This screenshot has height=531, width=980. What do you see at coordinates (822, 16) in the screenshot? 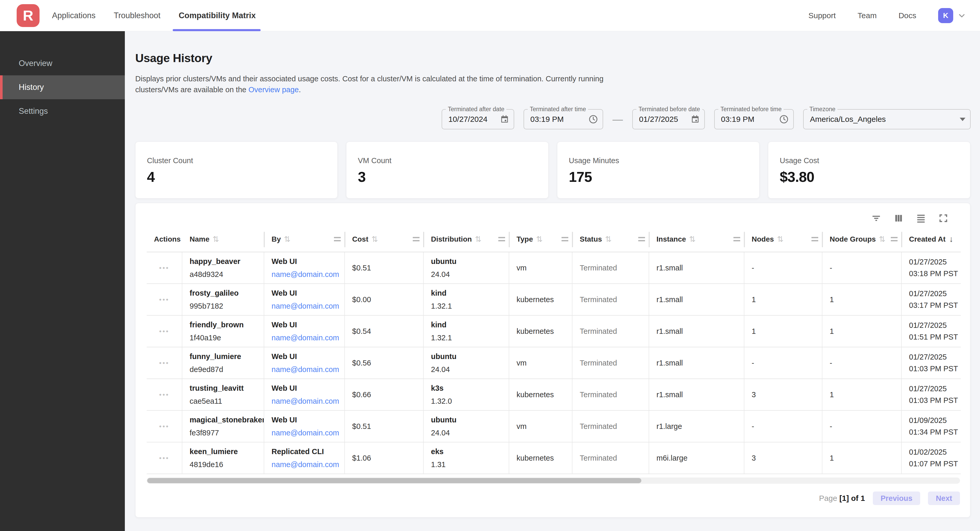
I see `support-link: Support` at bounding box center [822, 16].